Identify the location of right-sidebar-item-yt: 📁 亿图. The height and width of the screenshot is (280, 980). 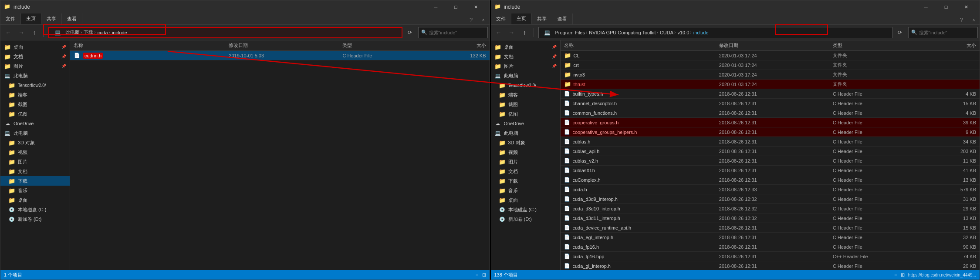
(525, 114).